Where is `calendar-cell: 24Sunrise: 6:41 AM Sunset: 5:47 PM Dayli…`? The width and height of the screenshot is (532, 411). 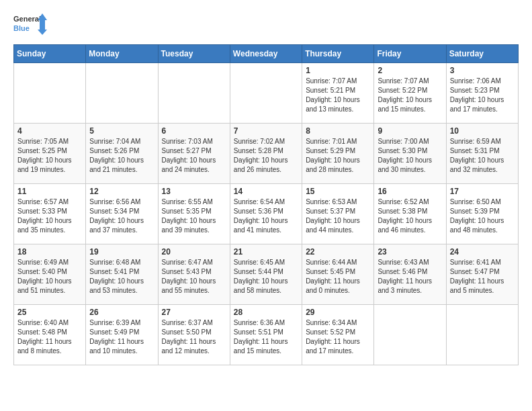
calendar-cell: 24Sunrise: 6:41 AM Sunset: 5:47 PM Dayli… is located at coordinates (482, 275).